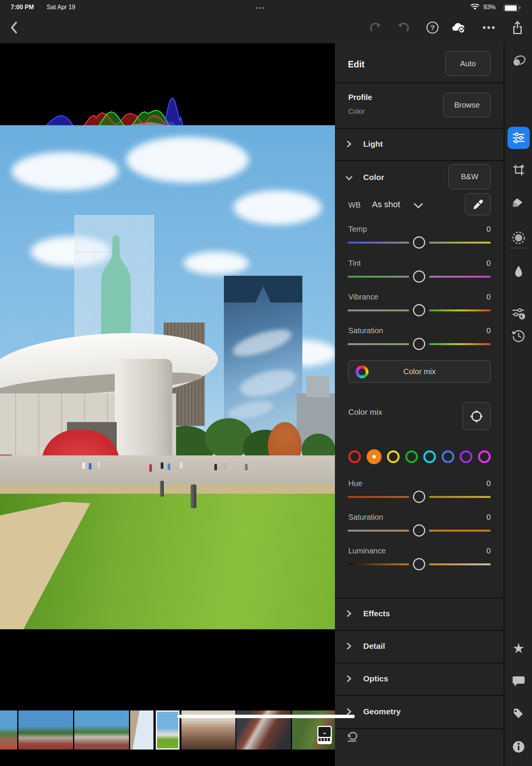  I want to click on color-channel-row, so click(419, 457).